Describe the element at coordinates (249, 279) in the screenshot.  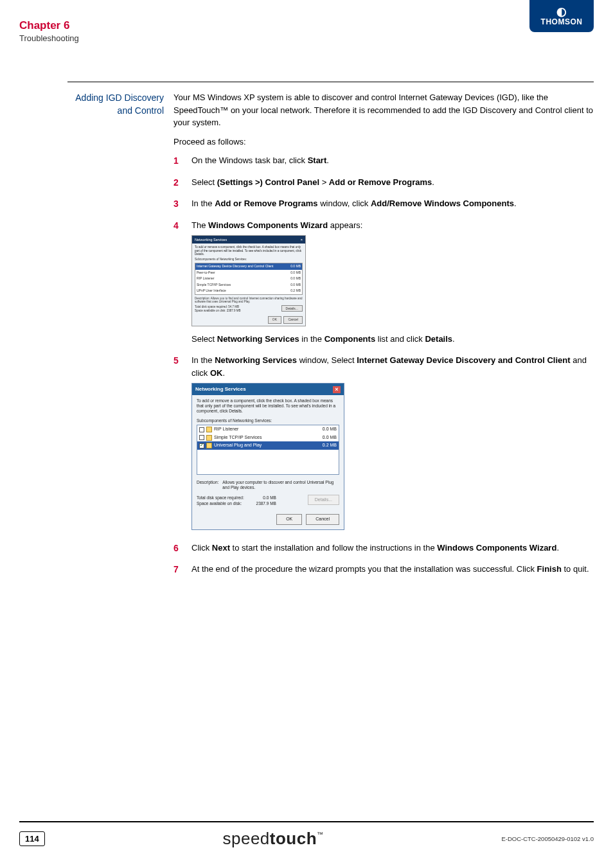
I see `components-list: Internet Gateway Device Discovery and Co…` at that location.